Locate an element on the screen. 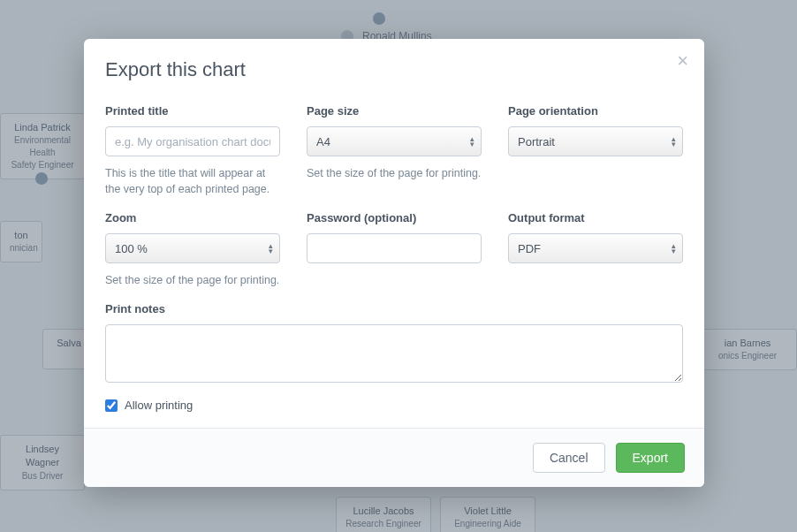  password-input is located at coordinates (394, 248).